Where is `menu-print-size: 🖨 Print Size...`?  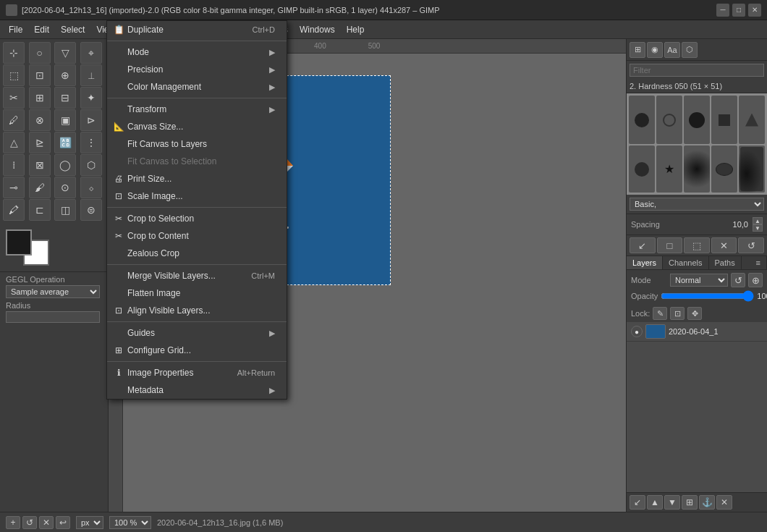
menu-print-size: 🖨 Print Size... is located at coordinates (197, 179).